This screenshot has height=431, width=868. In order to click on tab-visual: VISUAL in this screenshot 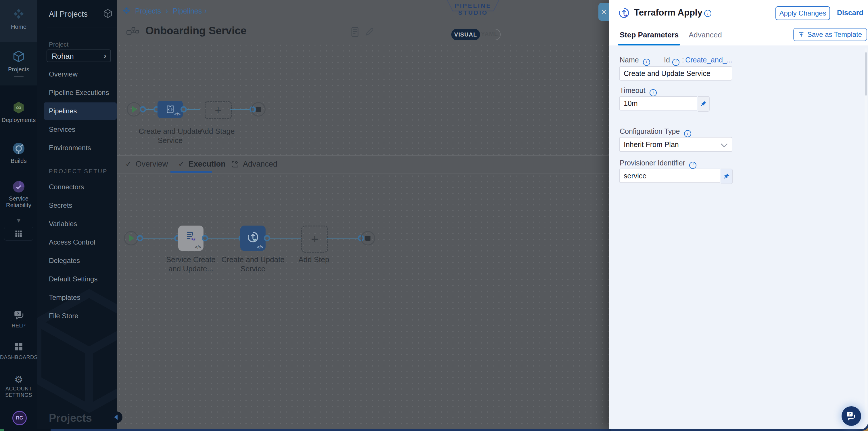, I will do `click(466, 34)`.